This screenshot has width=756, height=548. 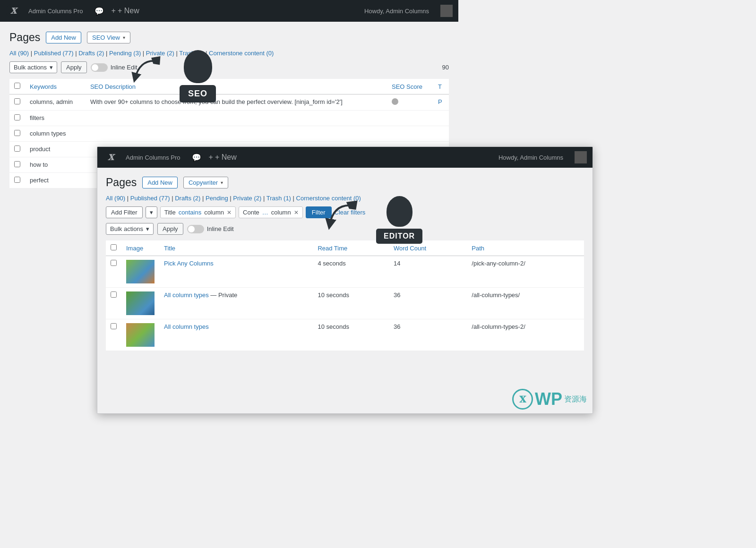 I want to click on comment-icon-2: 💬, so click(x=197, y=158).